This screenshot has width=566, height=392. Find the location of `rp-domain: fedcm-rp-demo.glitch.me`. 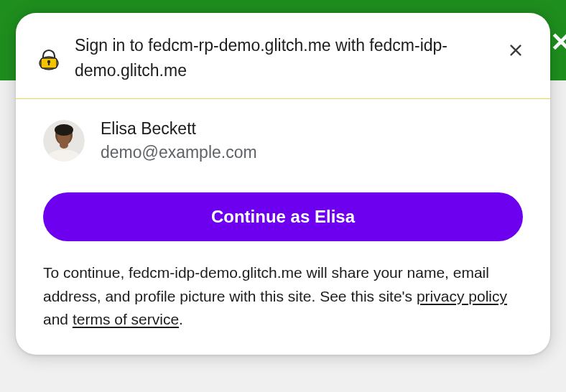

rp-domain: fedcm-rp-demo.glitch.me is located at coordinates (239, 45).